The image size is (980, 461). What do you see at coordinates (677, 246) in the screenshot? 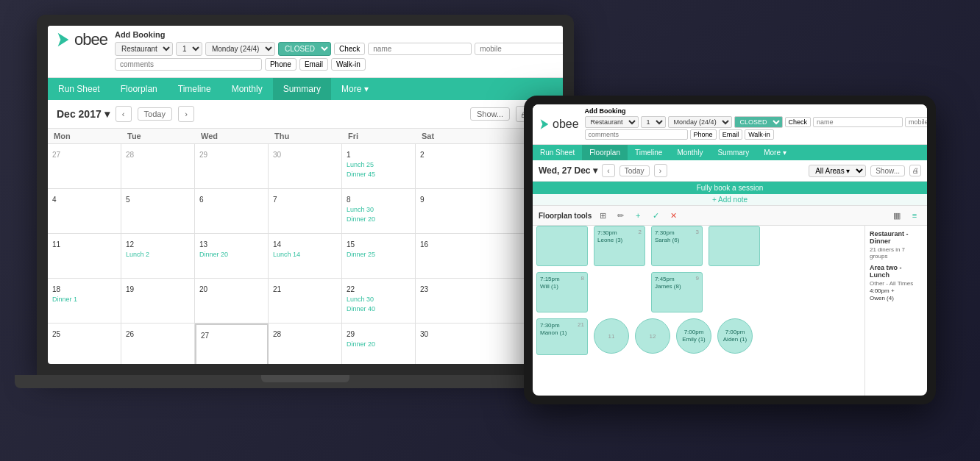
I see `table-row: 3 7:30pmSarah (6)` at bounding box center [677, 246].